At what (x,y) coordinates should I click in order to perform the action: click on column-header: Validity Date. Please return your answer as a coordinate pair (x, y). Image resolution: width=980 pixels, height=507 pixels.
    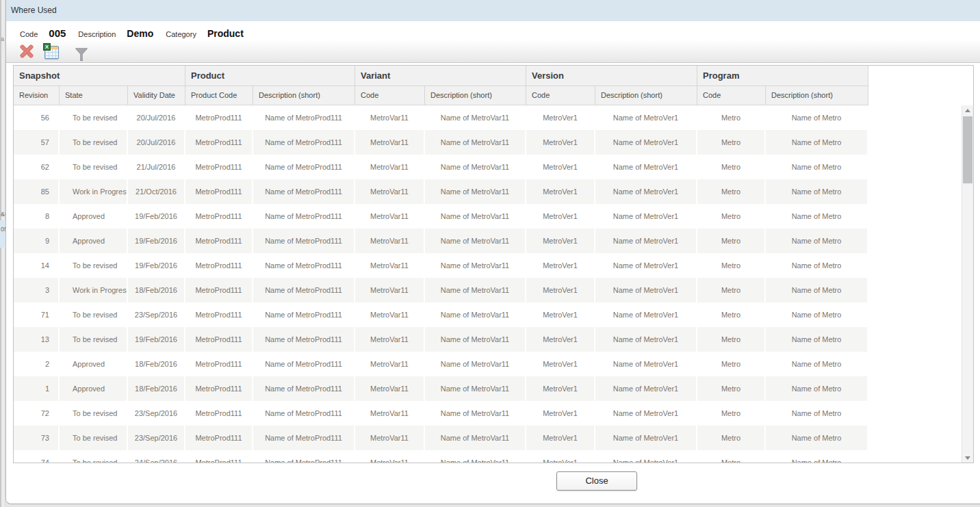
    Looking at the image, I should click on (157, 96).